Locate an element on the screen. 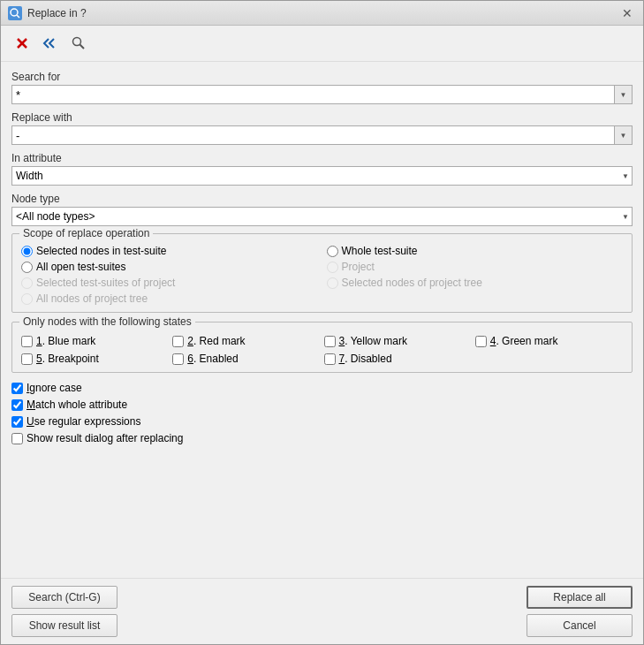 This screenshot has height=645, width=644. state-yellow-mark: 3. Yellow mark is located at coordinates (398, 341).